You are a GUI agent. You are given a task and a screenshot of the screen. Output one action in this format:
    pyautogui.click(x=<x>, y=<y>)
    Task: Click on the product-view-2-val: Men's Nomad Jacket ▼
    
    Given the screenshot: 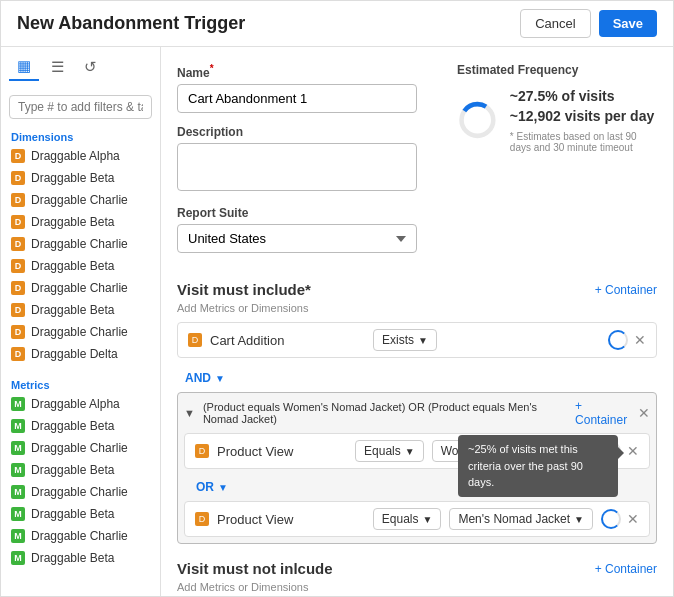 What is the action you would take?
    pyautogui.click(x=521, y=519)
    